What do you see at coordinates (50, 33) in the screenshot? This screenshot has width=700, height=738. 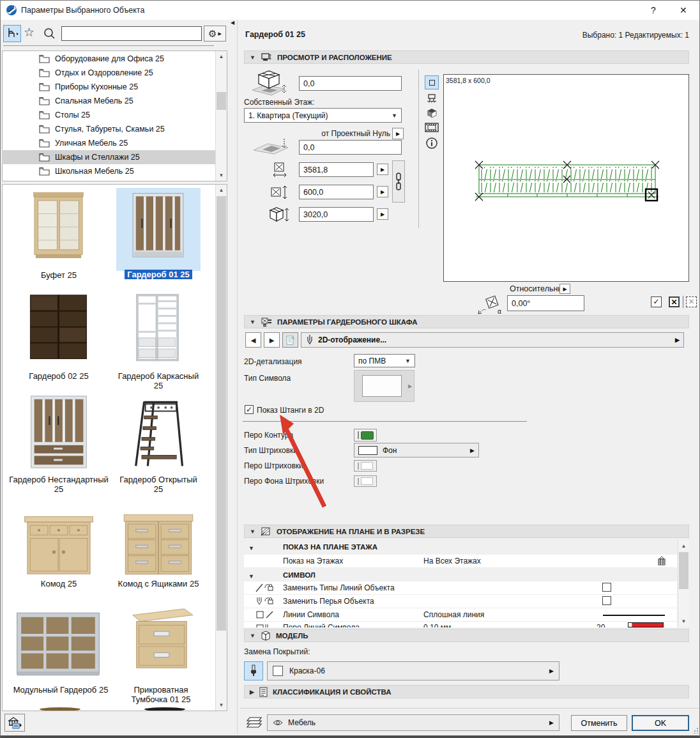 I see `search-icon` at bounding box center [50, 33].